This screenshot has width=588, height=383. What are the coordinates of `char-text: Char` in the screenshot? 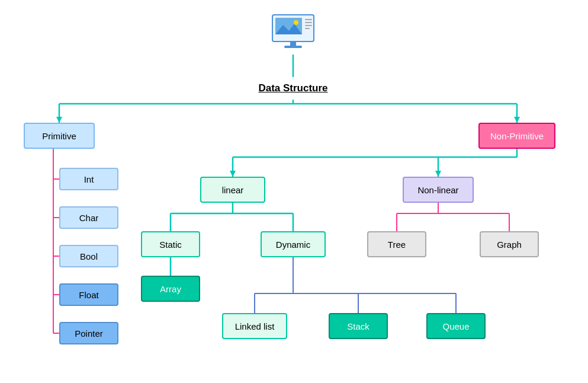 It's located at (89, 218).